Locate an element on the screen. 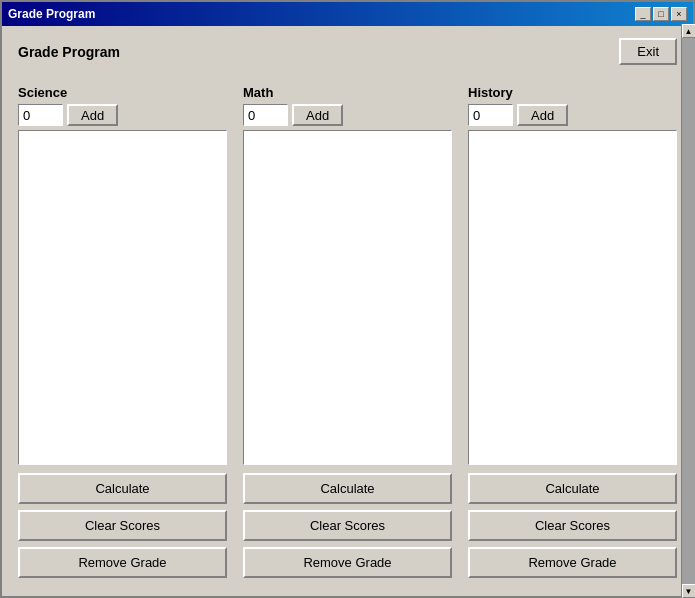 The height and width of the screenshot is (598, 695). title-bar-controls: _ □ × is located at coordinates (661, 14).